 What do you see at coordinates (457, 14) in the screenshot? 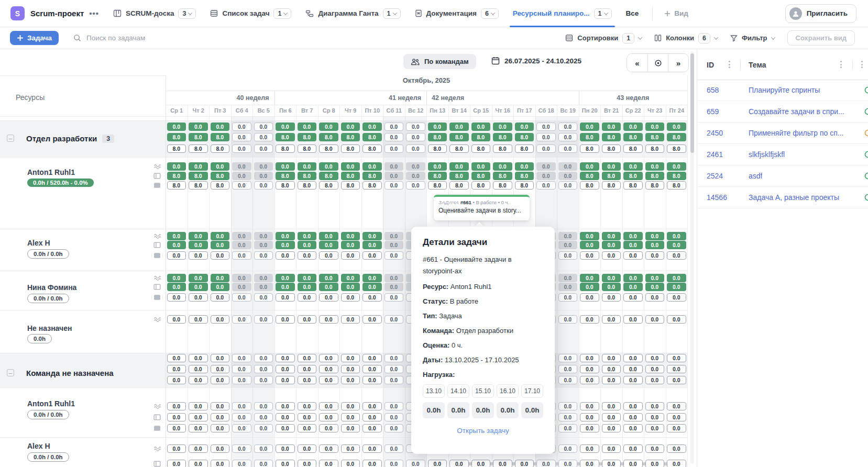
I see `tab-docs: Документация 6` at bounding box center [457, 14].